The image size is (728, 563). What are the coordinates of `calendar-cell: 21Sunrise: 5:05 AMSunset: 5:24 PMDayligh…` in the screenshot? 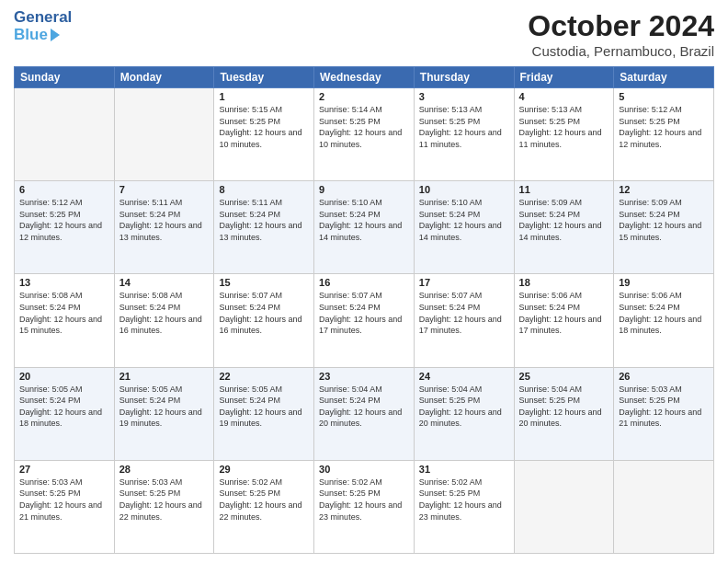 It's located at (164, 414).